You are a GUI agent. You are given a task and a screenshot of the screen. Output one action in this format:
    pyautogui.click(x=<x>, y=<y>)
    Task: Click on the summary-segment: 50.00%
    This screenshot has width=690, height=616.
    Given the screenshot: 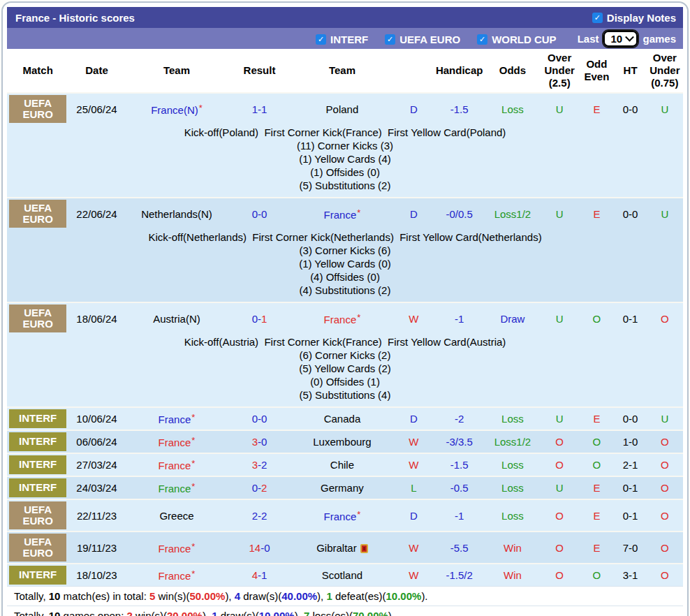 What is the action you would take?
    pyautogui.click(x=208, y=596)
    